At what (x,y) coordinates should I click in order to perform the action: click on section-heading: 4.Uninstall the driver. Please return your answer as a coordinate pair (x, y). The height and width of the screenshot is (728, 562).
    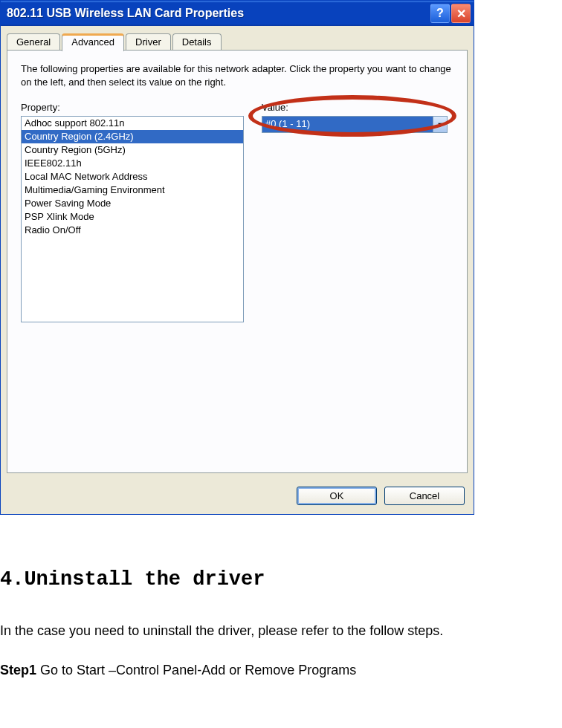
    Looking at the image, I should click on (281, 579).